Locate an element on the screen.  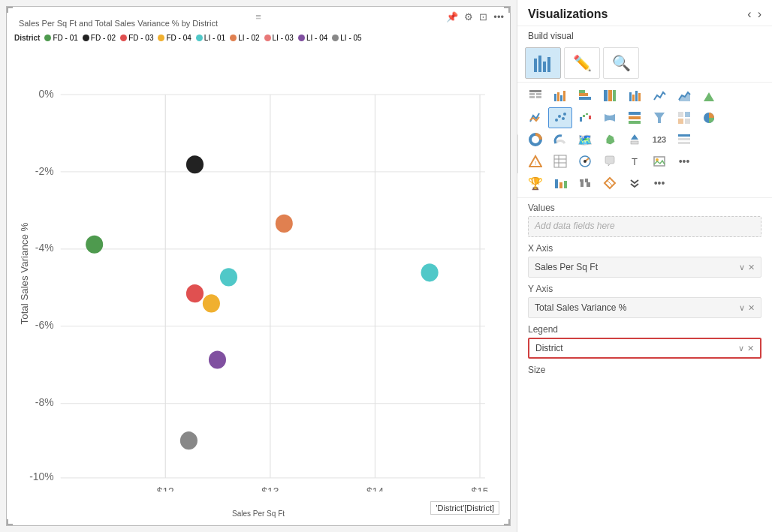
viz-icon-table2 is located at coordinates (560, 161).